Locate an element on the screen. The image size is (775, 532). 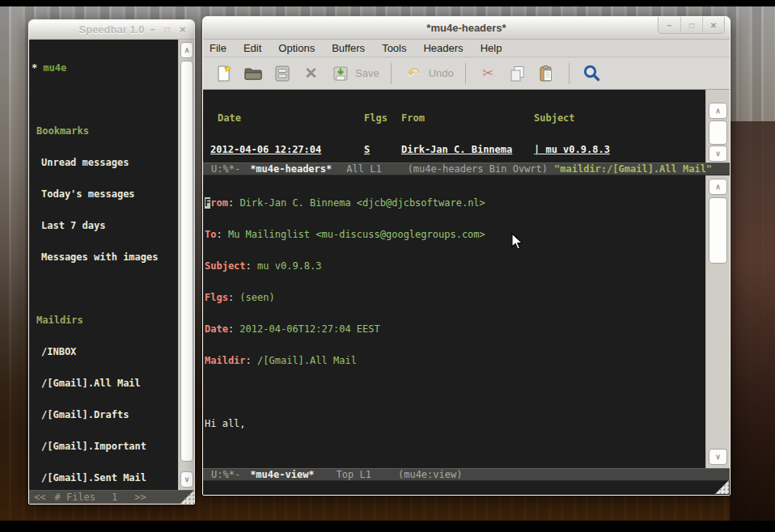
new-file-button is located at coordinates (223, 73).